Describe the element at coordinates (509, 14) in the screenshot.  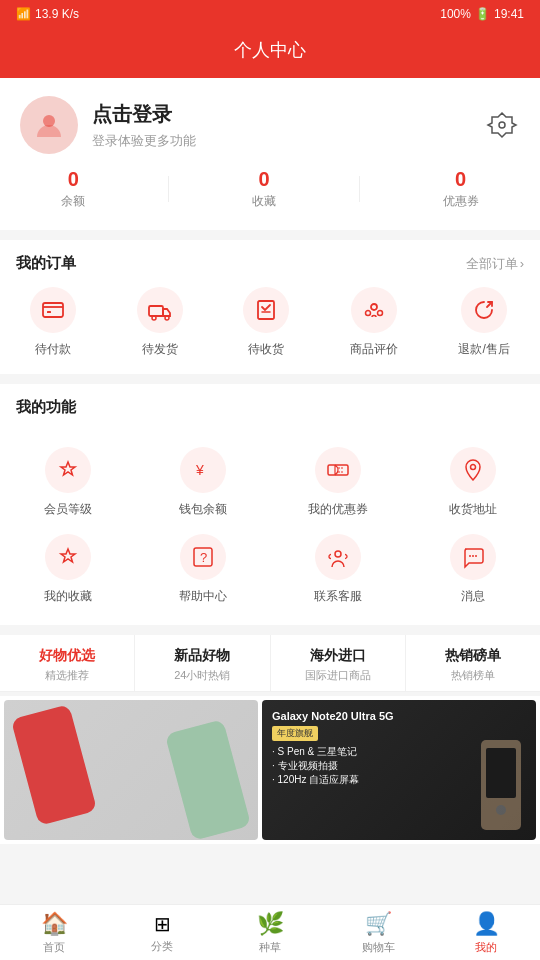
I see `time-text: 19:41` at that location.